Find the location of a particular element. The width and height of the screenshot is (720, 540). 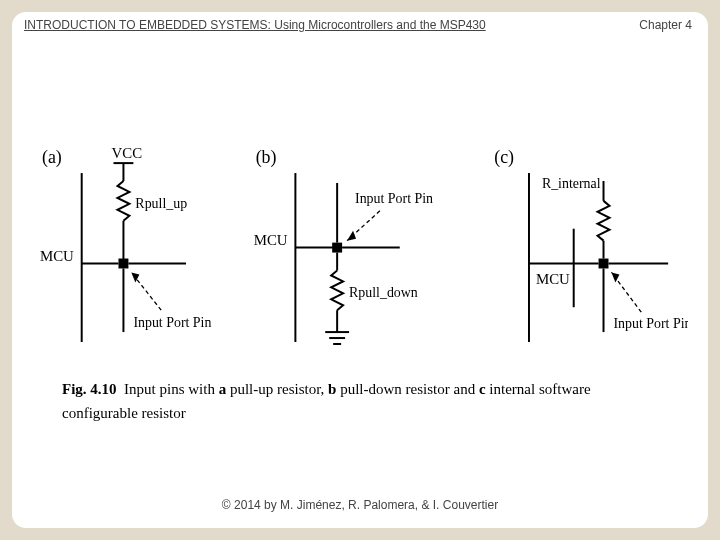

panel-tag-c: (c) is located at coordinates (504, 158).